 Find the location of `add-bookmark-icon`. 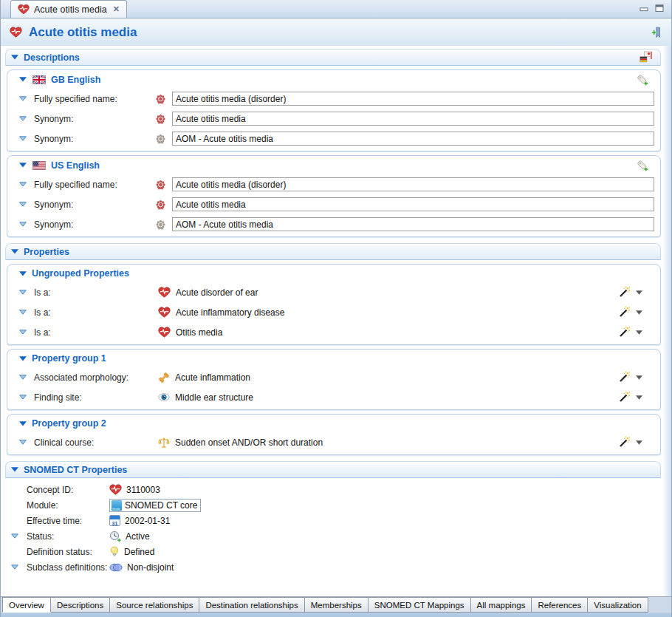

add-bookmark-icon is located at coordinates (656, 33).